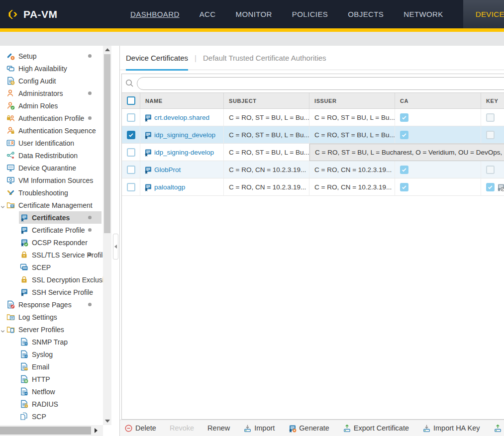 Image resolution: width=504 pixels, height=436 pixels. I want to click on generate-button: Generate, so click(308, 429).